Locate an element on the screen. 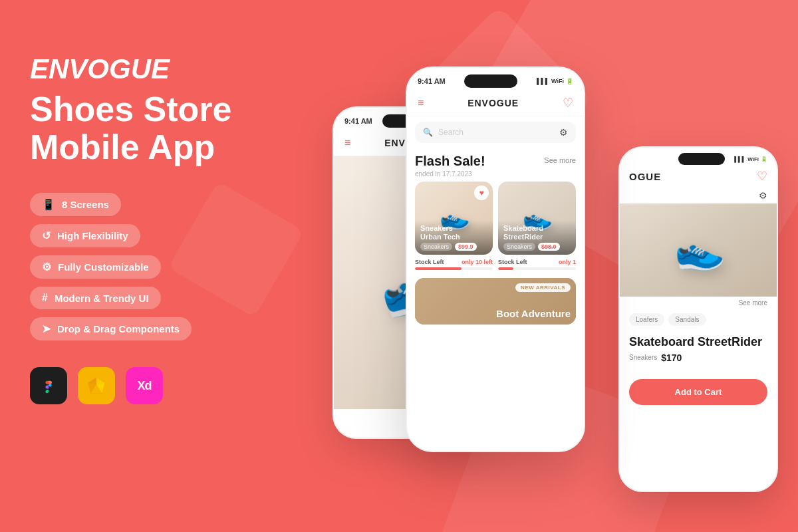 The image size is (798, 532). mid-status-time: 9:41 AM is located at coordinates (432, 81).